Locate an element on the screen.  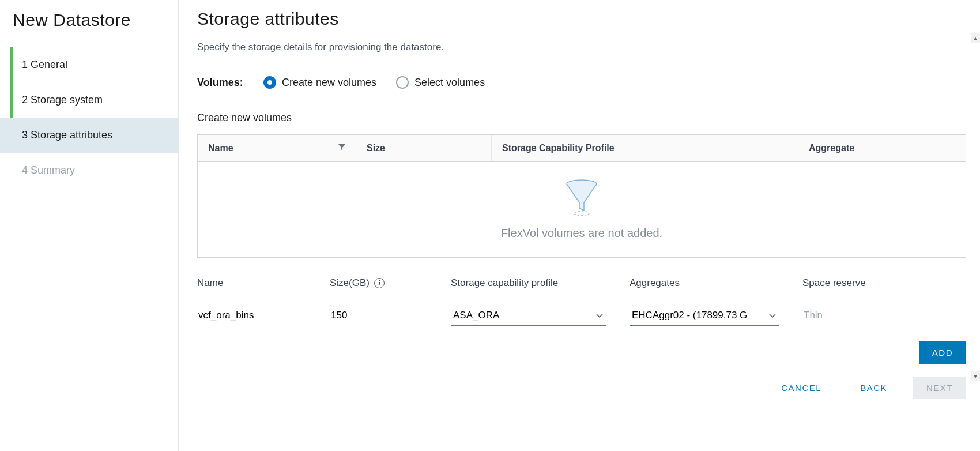
col-label: Name is located at coordinates (221, 148).